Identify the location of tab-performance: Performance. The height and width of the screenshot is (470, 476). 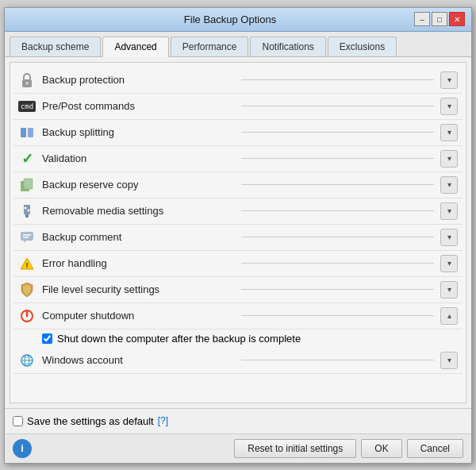
(209, 46).